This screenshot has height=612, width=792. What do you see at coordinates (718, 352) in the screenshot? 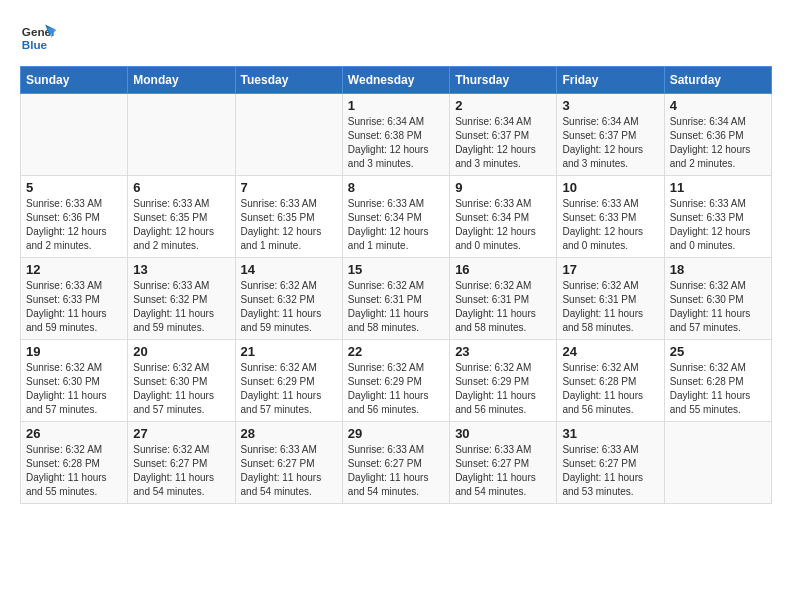
I see `day-number: 25` at bounding box center [718, 352].